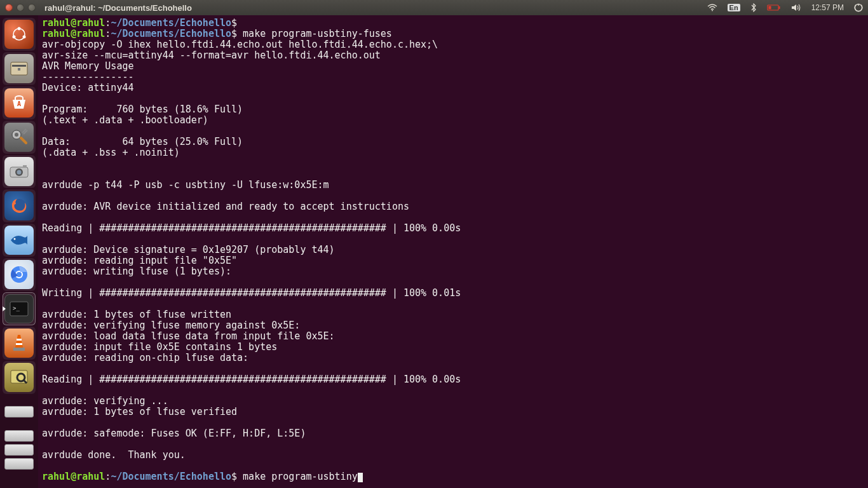 The image size is (868, 488). Describe the element at coordinates (315, 34) in the screenshot. I see `command-1: make program-usbtiny-fuses` at that location.